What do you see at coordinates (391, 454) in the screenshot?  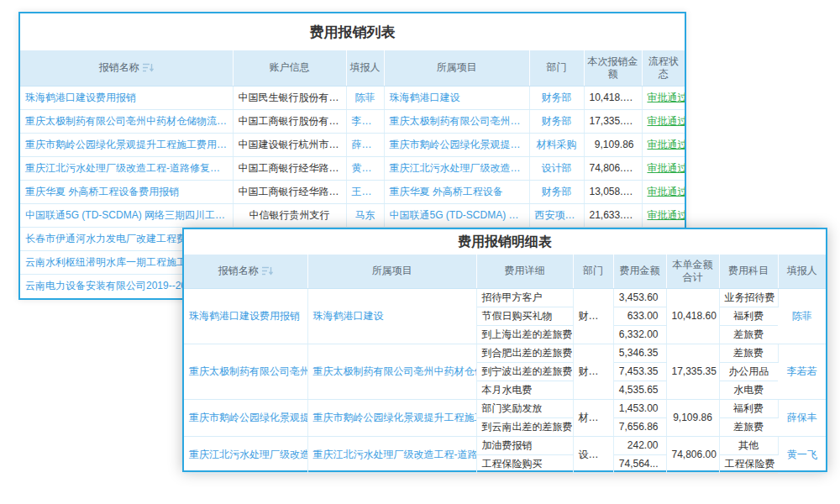 I see `project-cell: 重庆江北污水处理厂级改造工程-道路修复工程` at bounding box center [391, 454].